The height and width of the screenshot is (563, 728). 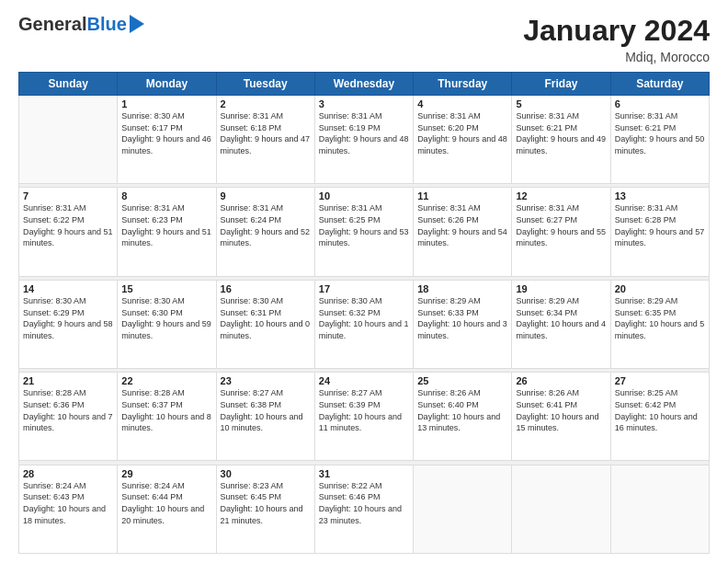 What do you see at coordinates (68, 417) in the screenshot?
I see `calendar-cell: 21Sunrise: 8:28 AMSunset: 6:36 PMDayligh…` at bounding box center [68, 417].